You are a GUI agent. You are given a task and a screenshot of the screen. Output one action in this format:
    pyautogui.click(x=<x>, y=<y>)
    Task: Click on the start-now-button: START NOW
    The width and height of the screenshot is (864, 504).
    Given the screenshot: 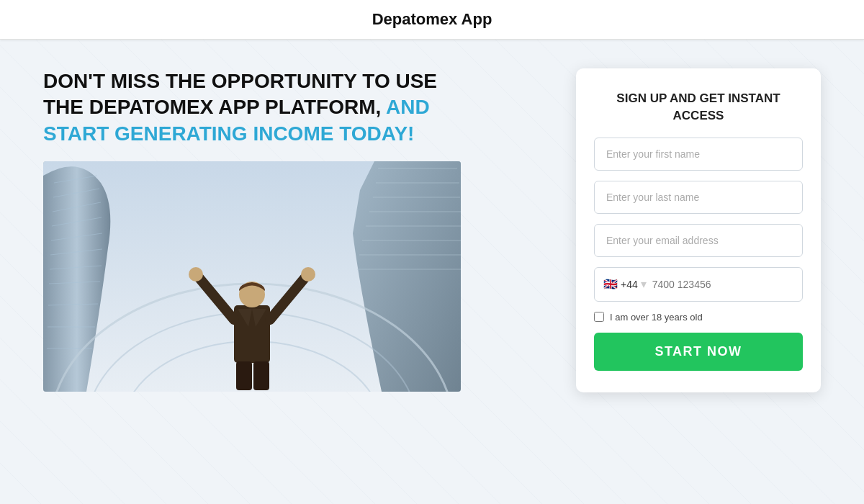 What is the action you would take?
    pyautogui.click(x=698, y=351)
    